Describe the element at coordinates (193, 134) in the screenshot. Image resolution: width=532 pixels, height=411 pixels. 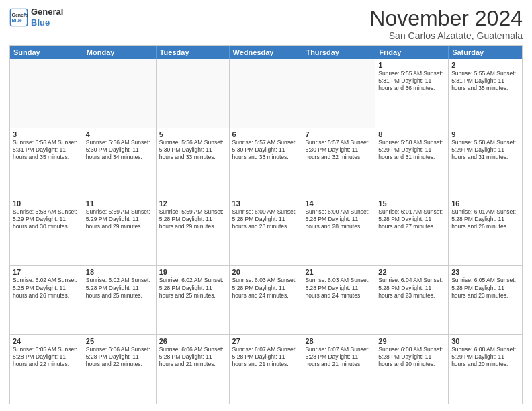
I see `day-num-5: 5` at that location.